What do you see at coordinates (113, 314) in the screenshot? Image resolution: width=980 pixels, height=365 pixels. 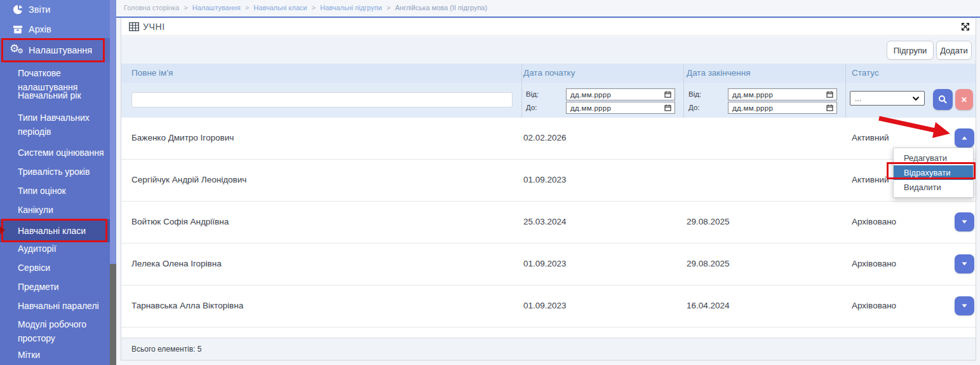 I see `sidebar-scrollbar-thumb` at bounding box center [113, 314].